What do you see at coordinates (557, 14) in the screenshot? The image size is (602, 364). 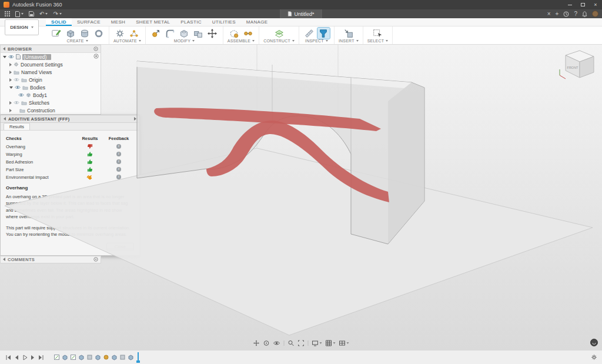 I see `new-tab-button: +` at bounding box center [557, 14].